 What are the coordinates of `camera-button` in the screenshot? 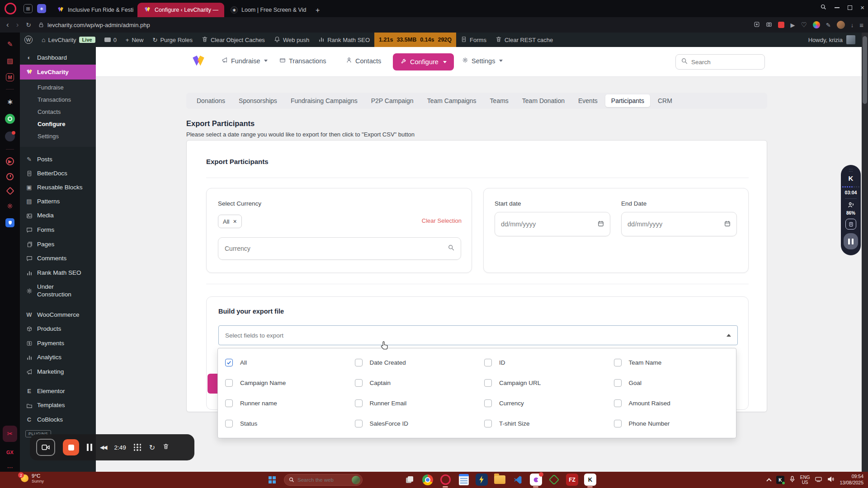 It's located at (46, 447).